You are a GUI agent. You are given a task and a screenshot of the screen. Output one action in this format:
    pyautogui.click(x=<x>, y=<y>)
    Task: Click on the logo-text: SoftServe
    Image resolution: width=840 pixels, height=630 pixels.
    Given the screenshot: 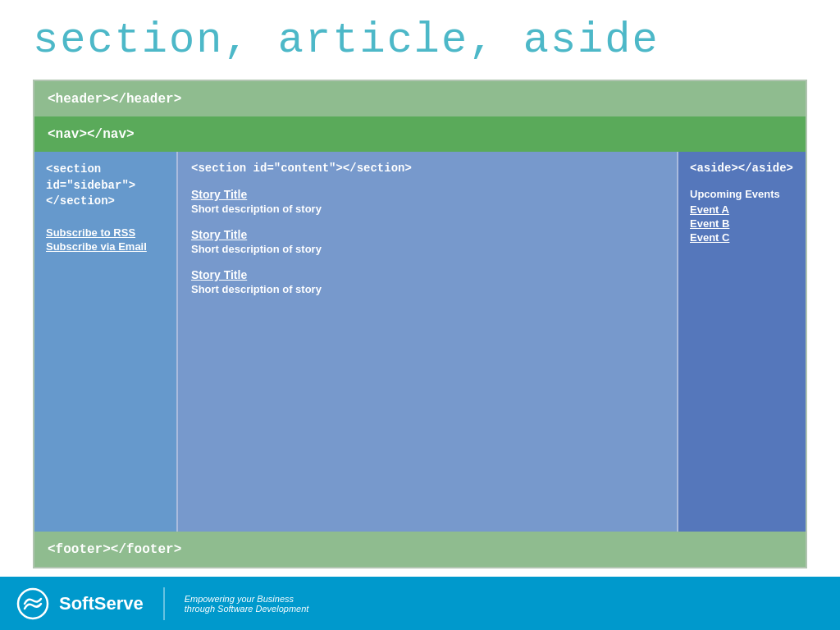 What is the action you would take?
    pyautogui.click(x=102, y=604)
    